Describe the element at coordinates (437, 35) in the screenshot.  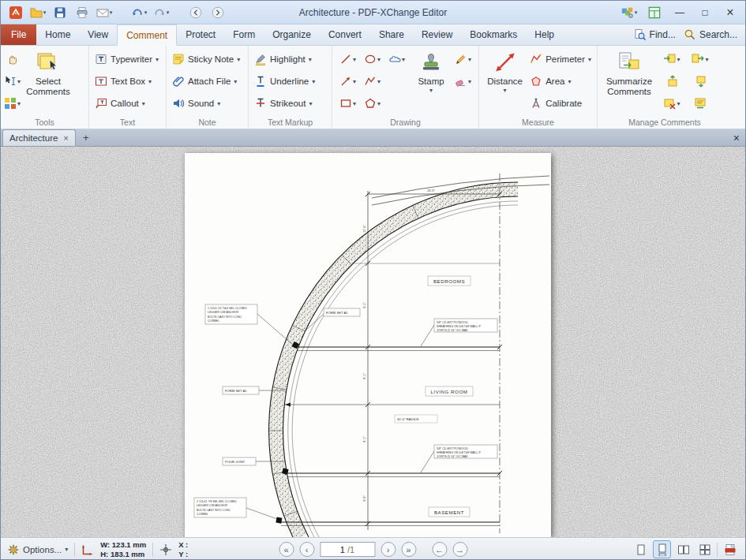
I see `tab-review: Review` at that location.